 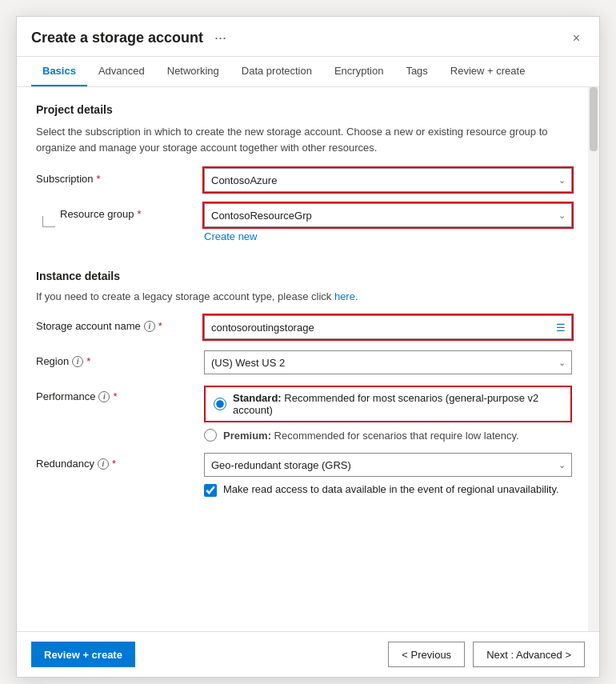 I want to click on resource-group-row: Resource group * ContosoResourceGrp ⌄ Cr…, so click(x=304, y=222).